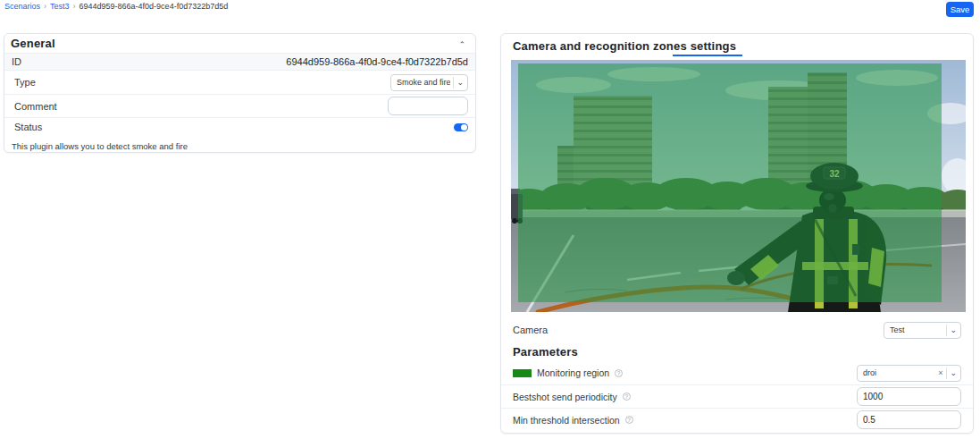 The image size is (980, 439). I want to click on camera-select: Test ⌄, so click(922, 331).